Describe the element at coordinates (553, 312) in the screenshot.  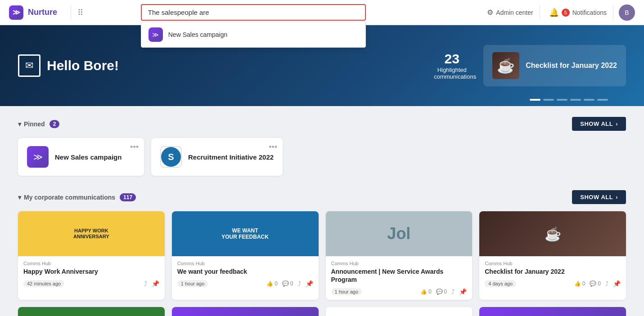
I see `comm-card: ≫ Comms Hub Recruitement Initiative 2022` at that location.